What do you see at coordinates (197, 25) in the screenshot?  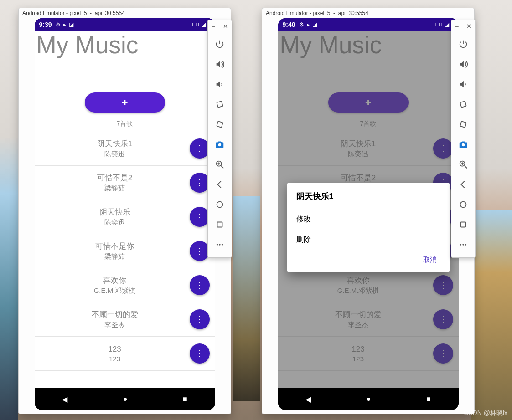 I see `network-lte: LTE` at bounding box center [197, 25].